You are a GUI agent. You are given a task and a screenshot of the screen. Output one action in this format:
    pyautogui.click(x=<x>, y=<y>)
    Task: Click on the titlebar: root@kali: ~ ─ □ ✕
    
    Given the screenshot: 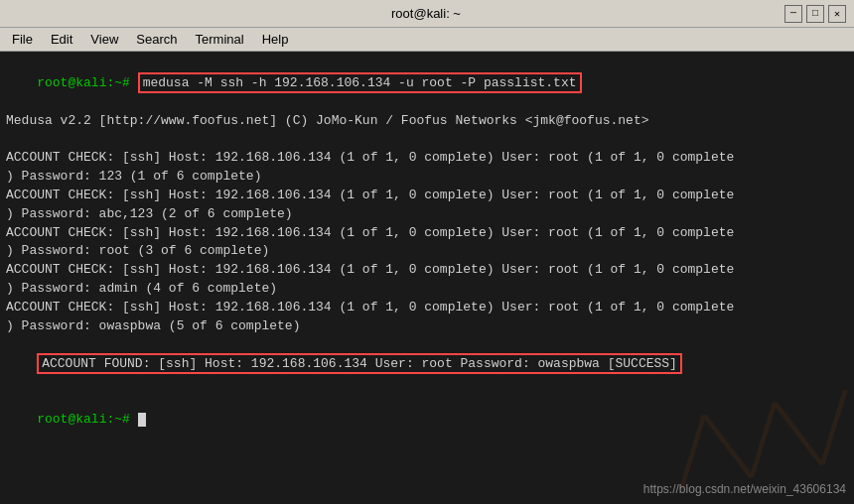 What is the action you would take?
    pyautogui.click(x=427, y=14)
    